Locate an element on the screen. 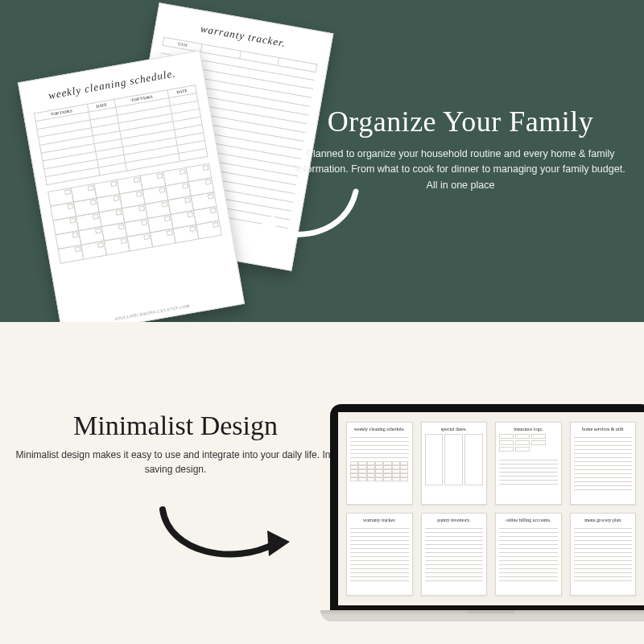 This screenshot has width=644, height=644. thumb-online-billing: online billing accounts. is located at coordinates (528, 554).